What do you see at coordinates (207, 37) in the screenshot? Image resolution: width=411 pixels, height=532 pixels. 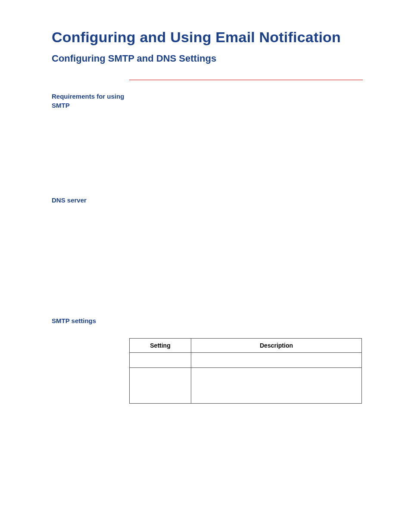 I see `page-title: Configuring and Using Email Notification` at bounding box center [207, 37].